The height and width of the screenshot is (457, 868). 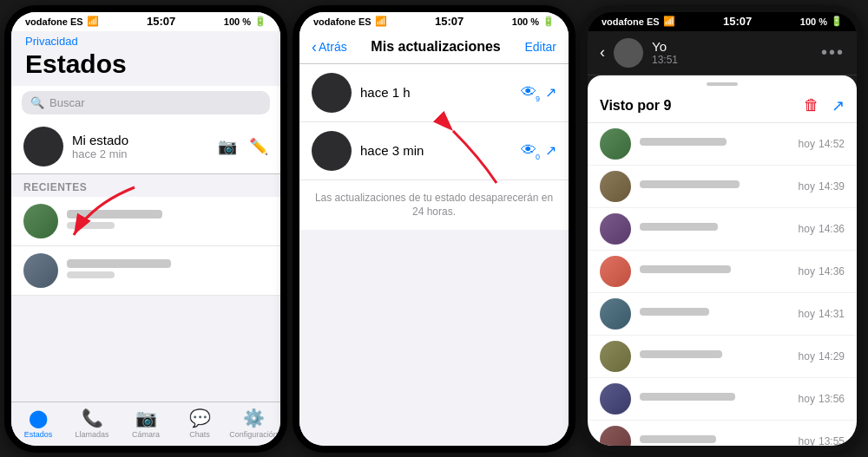 What do you see at coordinates (833, 52) in the screenshot?
I see `more-options-icon: •••` at bounding box center [833, 52].